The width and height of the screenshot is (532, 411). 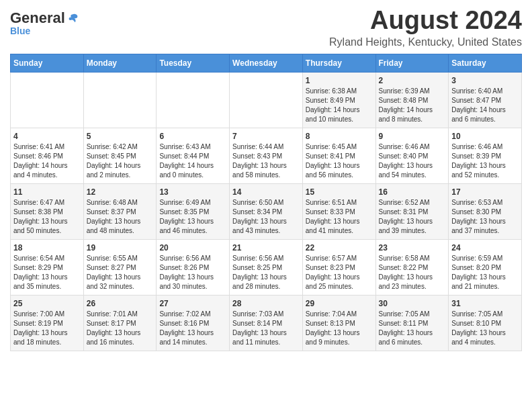 What do you see at coordinates (339, 217) in the screenshot?
I see `day-info: Sunrise: 6:51 AM Sunset: 8:33 PM Dayligh…` at bounding box center [339, 217].